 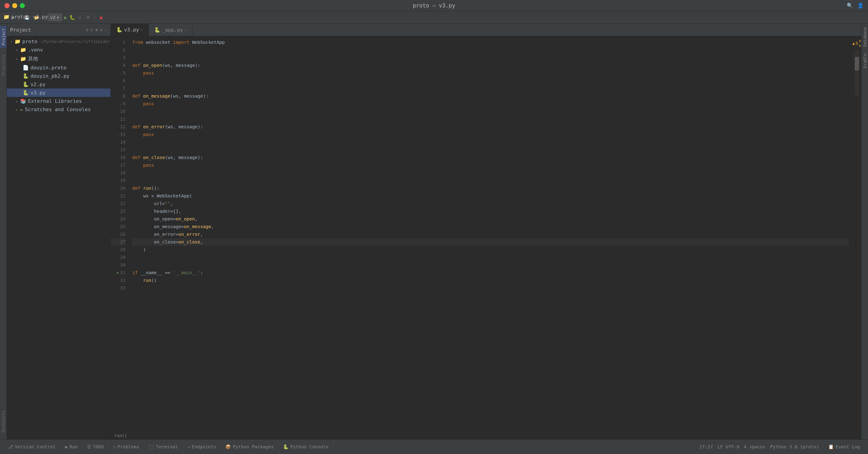 I want to click on run-button: ▶, so click(x=66, y=18).